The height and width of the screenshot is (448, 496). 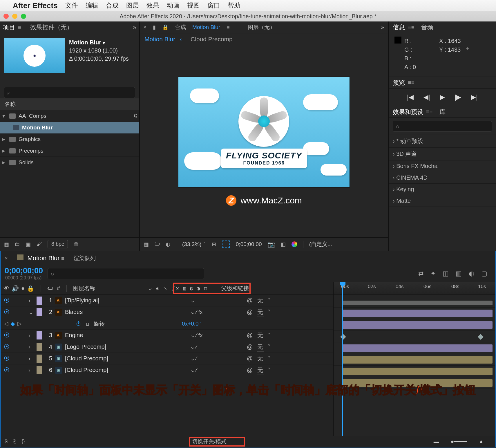 What do you see at coordinates (264, 132) in the screenshot?
I see `comp-viewer-canvas: FLYING SOCIETY FOUNDED 1966` at bounding box center [264, 132].